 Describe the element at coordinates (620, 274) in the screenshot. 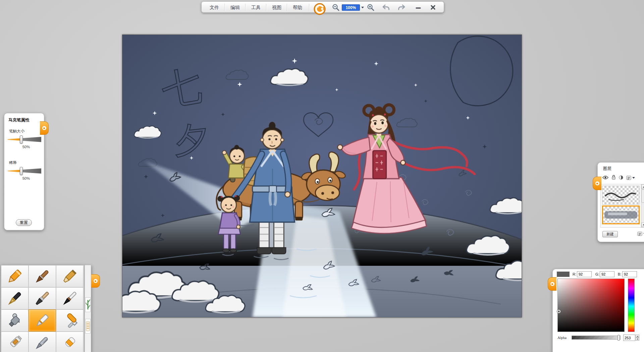

I see `blue-label: B:` at that location.